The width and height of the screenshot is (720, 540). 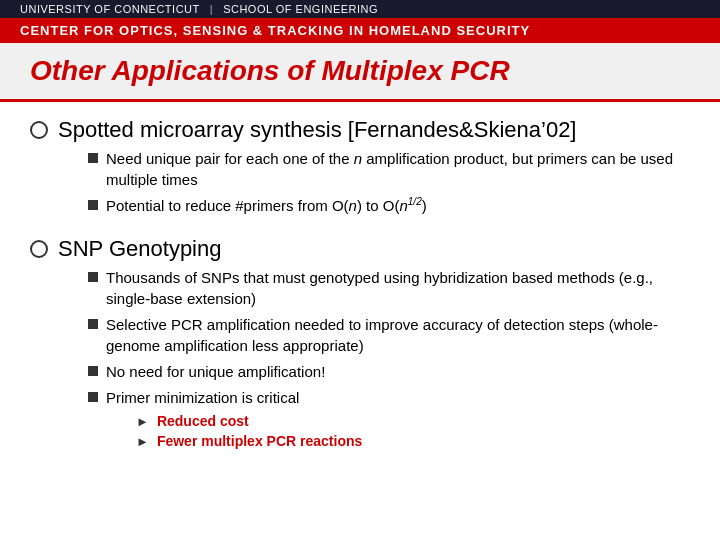 What do you see at coordinates (275, 30) in the screenshot?
I see `banner-text: CENTER FOR OPTICS, SENSING & TRACKING IN…` at bounding box center [275, 30].